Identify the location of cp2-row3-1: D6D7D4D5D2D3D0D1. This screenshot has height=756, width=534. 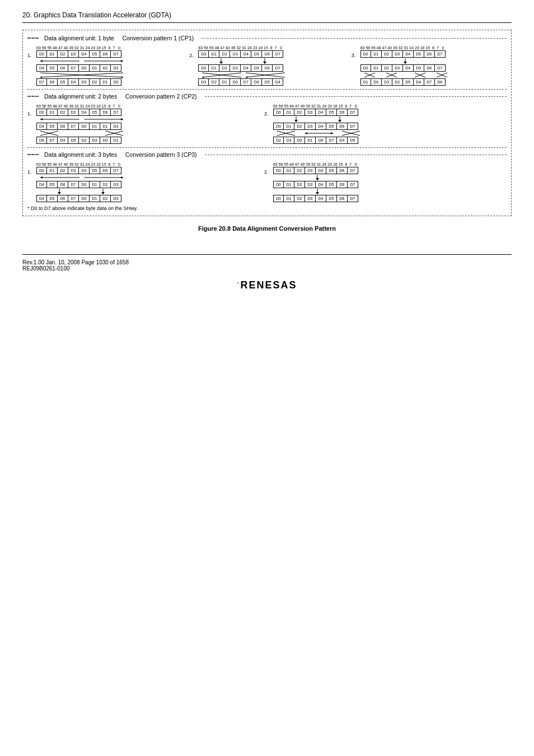
(81, 140).